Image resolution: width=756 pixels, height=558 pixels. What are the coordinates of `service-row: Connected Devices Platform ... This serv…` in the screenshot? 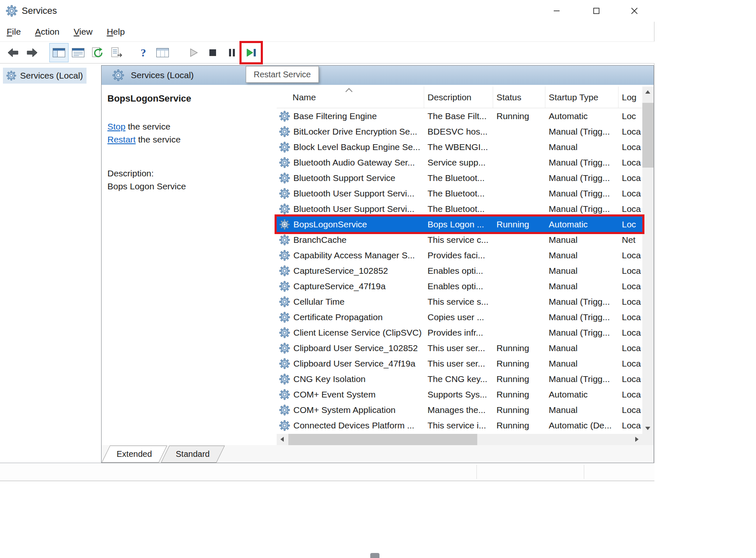 It's located at (460, 426).